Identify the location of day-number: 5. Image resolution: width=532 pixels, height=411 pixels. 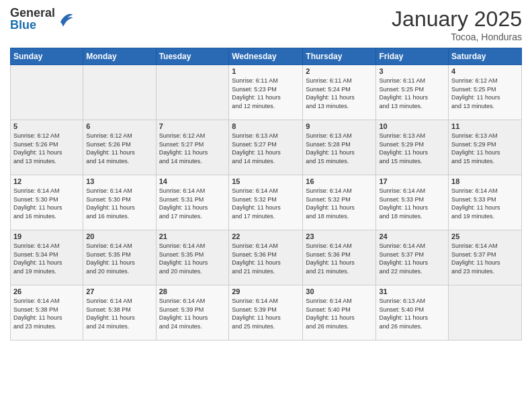
(47, 126).